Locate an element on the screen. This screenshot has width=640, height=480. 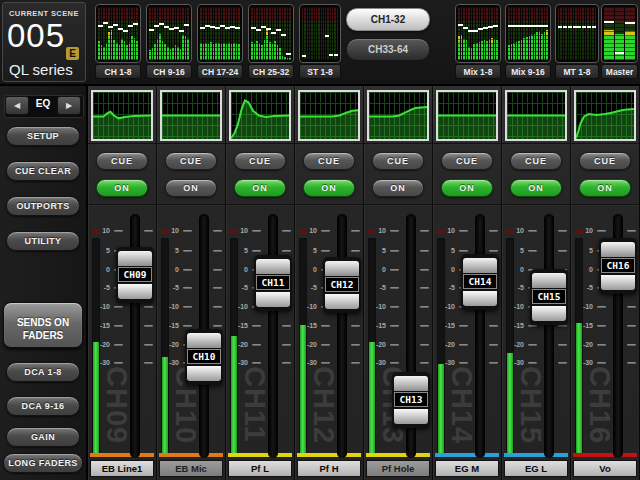
meter-tab-master: Master is located at coordinates (620, 72).